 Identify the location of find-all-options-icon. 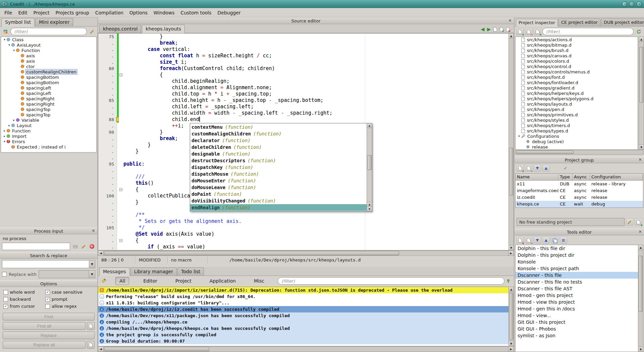
(91, 326).